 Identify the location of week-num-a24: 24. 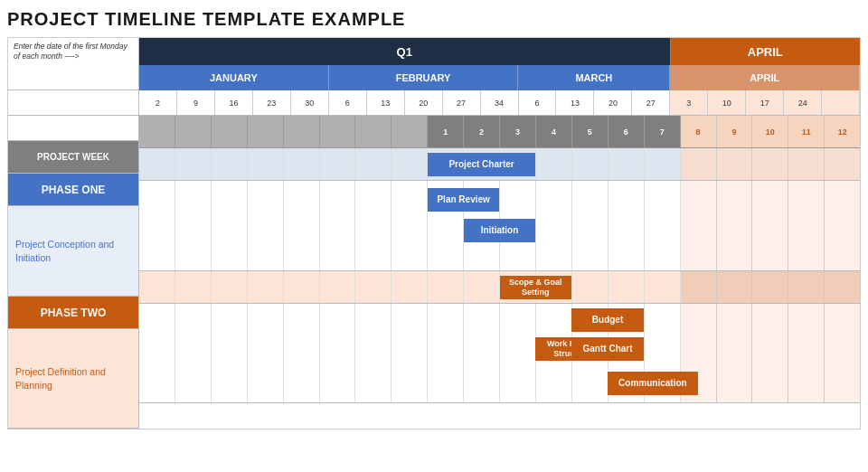
(803, 103).